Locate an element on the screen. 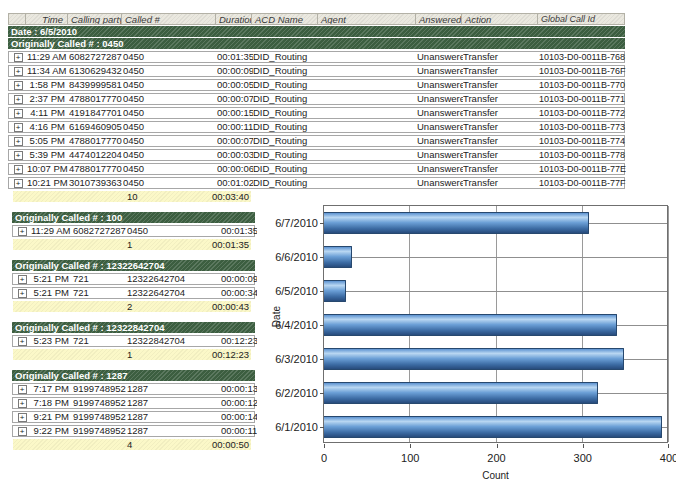 The width and height of the screenshot is (676, 485). cell-calling-party: 721 is located at coordinates (100, 279).